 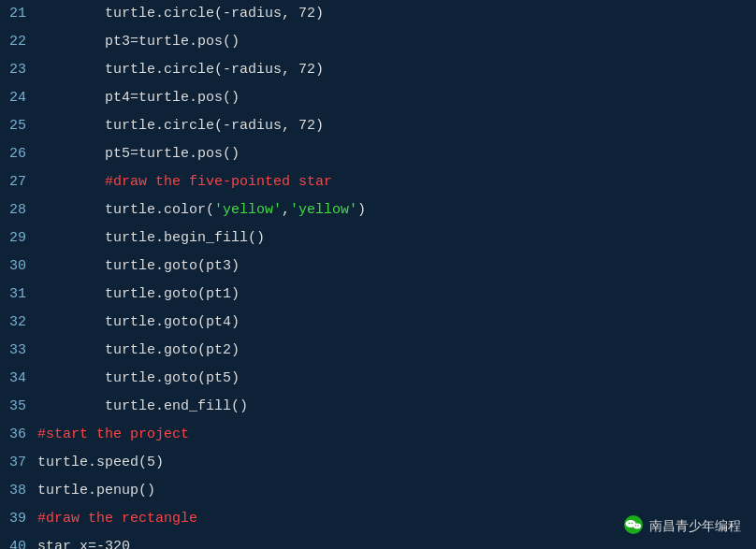 I want to click on line-number: 30, so click(x=17, y=267).